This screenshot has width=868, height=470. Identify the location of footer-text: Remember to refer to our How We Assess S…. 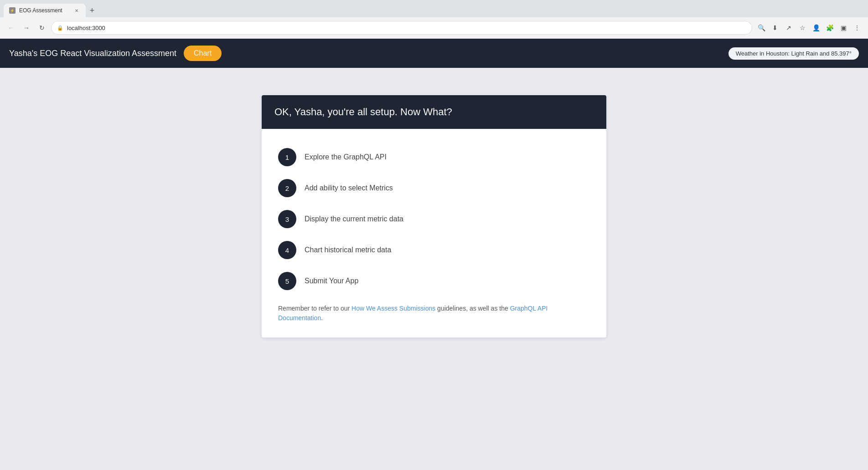
(434, 313).